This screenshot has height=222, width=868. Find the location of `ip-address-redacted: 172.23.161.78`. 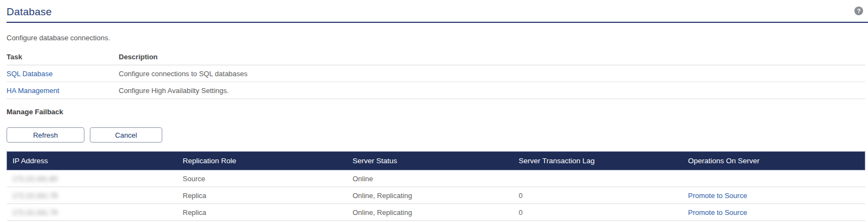

ip-address-redacted: 172.23.161.78 is located at coordinates (35, 196).